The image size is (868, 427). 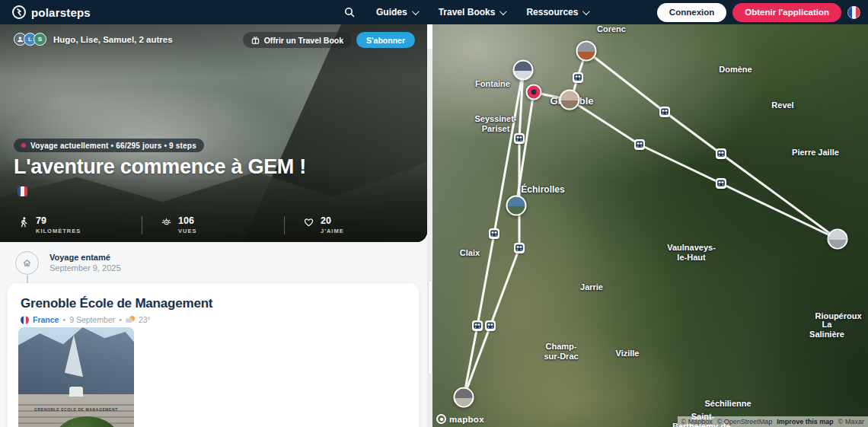 I want to click on walker-icon, so click(x=24, y=222).